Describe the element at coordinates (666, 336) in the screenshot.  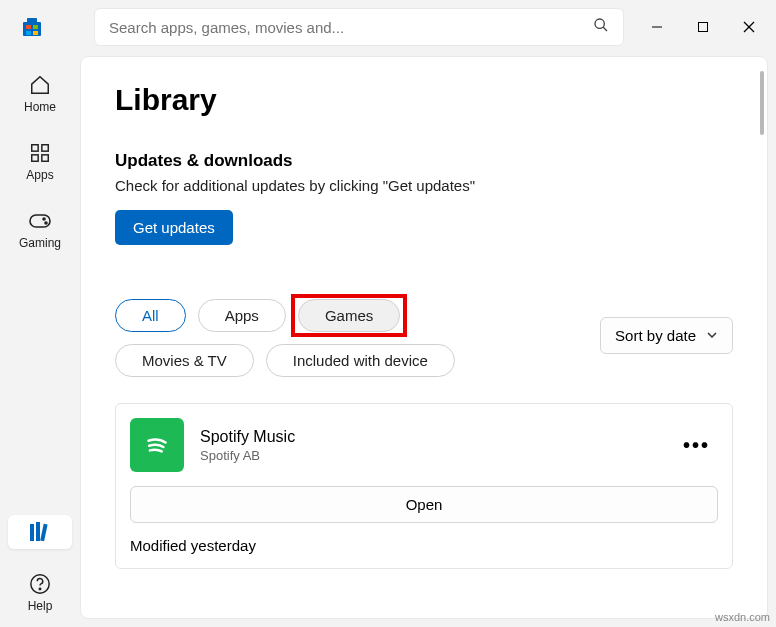
I see `sort-button: Sort by date` at that location.